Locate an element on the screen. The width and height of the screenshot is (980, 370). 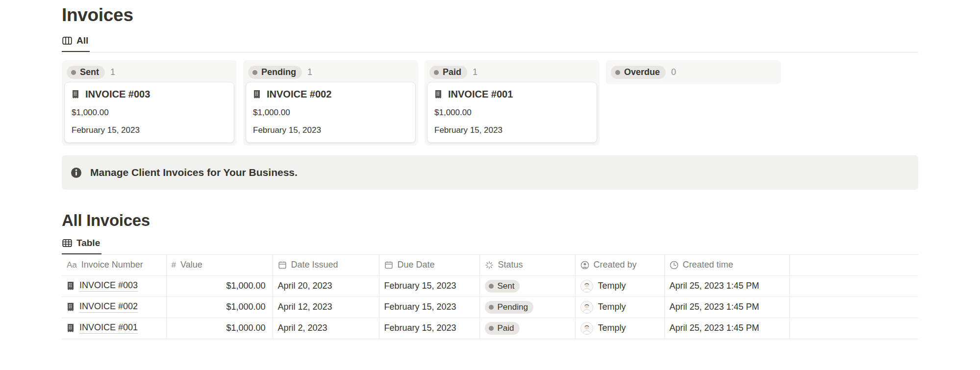
group-label: Overdue is located at coordinates (642, 73).